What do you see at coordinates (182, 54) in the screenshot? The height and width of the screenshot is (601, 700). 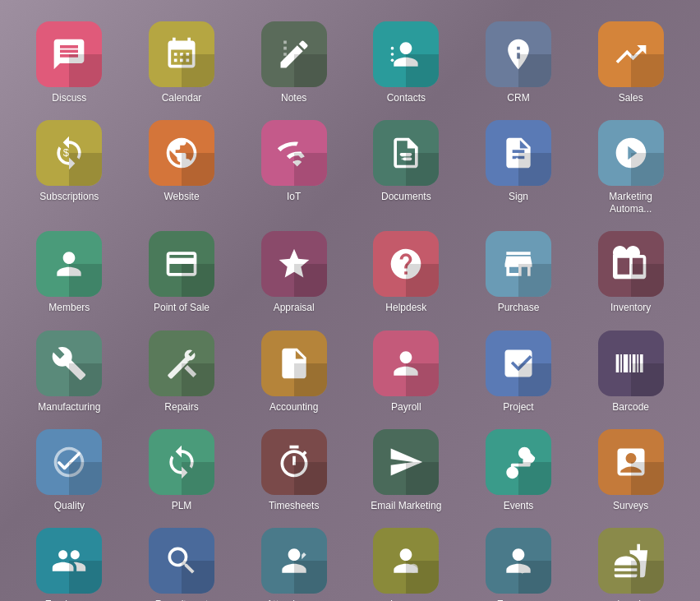 I see `calendar-icon` at bounding box center [182, 54].